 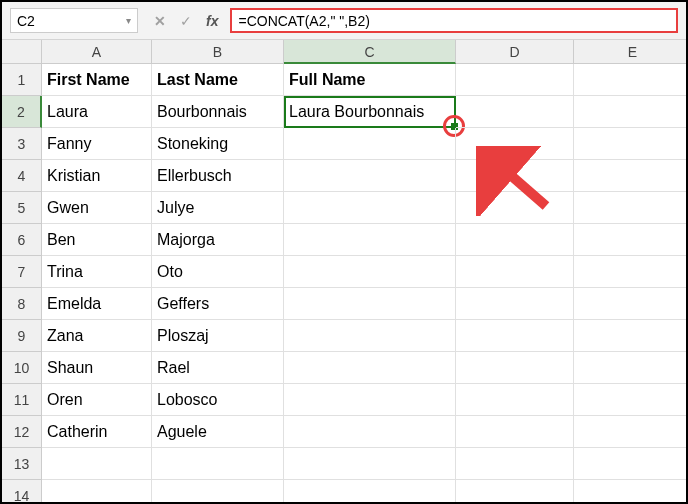 I want to click on cell: Majorga, so click(x=218, y=240).